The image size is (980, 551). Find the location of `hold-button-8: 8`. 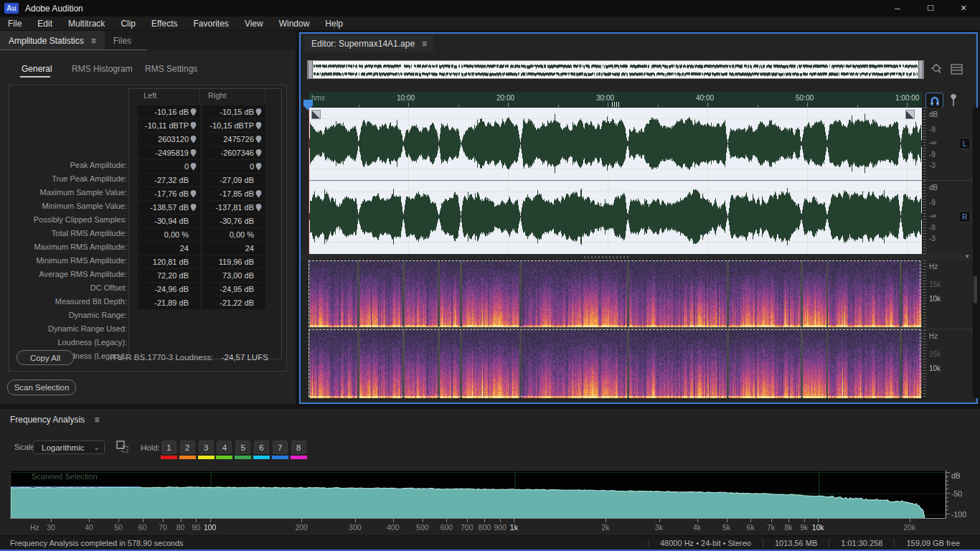

hold-button-8: 8 is located at coordinates (298, 448).